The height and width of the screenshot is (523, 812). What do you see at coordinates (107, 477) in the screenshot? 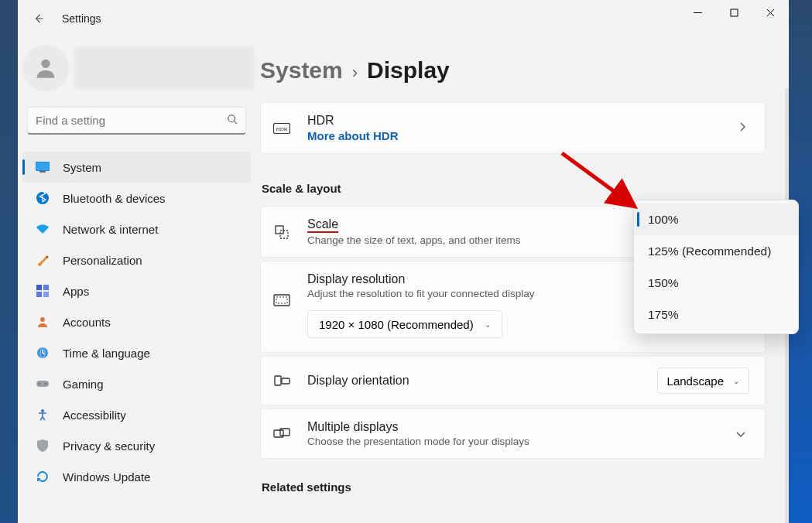
I see `sidebar-item-label: Windows Update` at bounding box center [107, 477].